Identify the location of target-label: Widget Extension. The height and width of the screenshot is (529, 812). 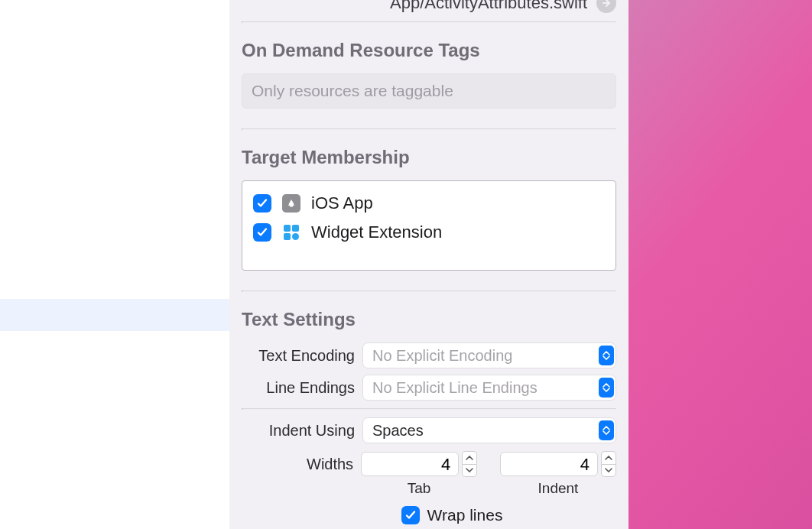
(376, 232).